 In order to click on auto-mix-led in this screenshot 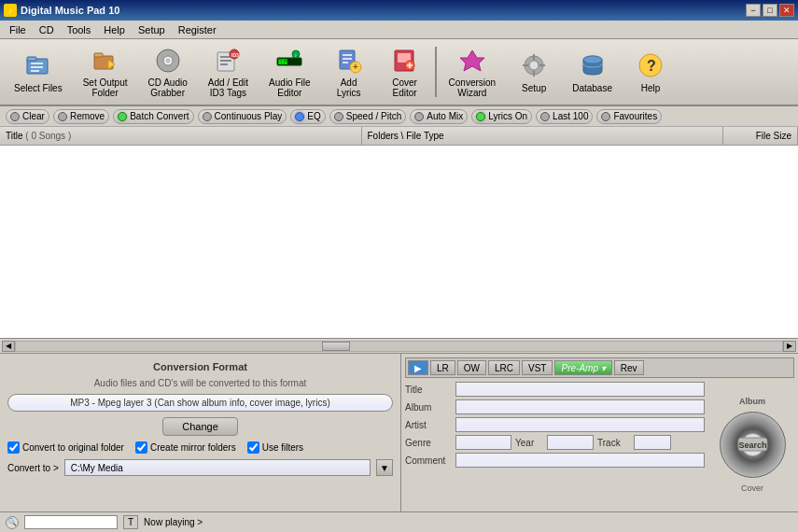, I will do `click(419, 117)`.